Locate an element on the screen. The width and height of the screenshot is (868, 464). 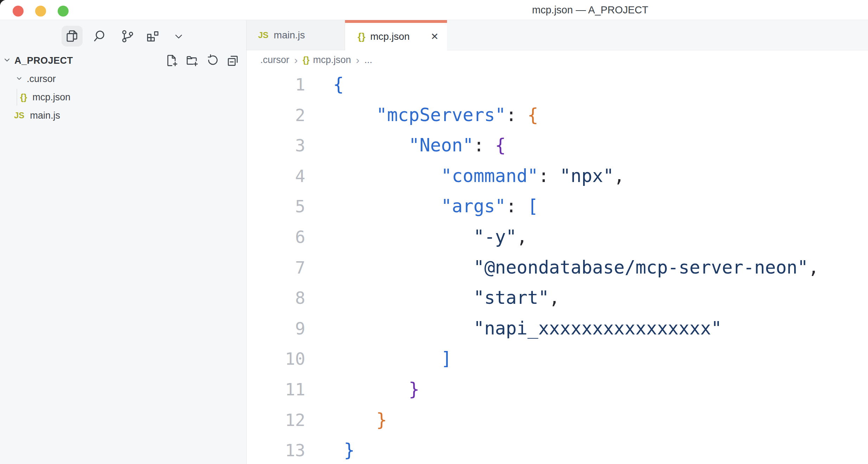
new-file-button is located at coordinates (172, 61).